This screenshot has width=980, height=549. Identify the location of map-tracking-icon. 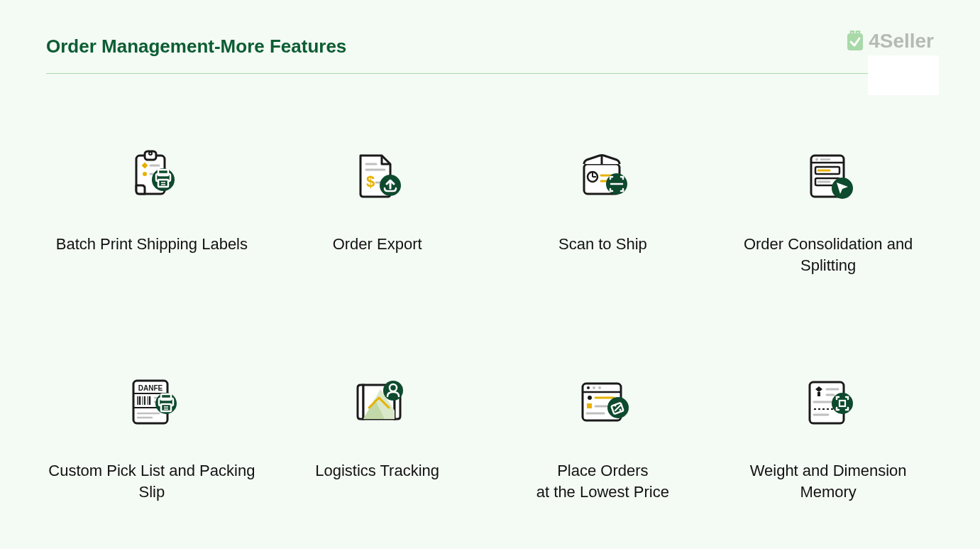
(378, 403).